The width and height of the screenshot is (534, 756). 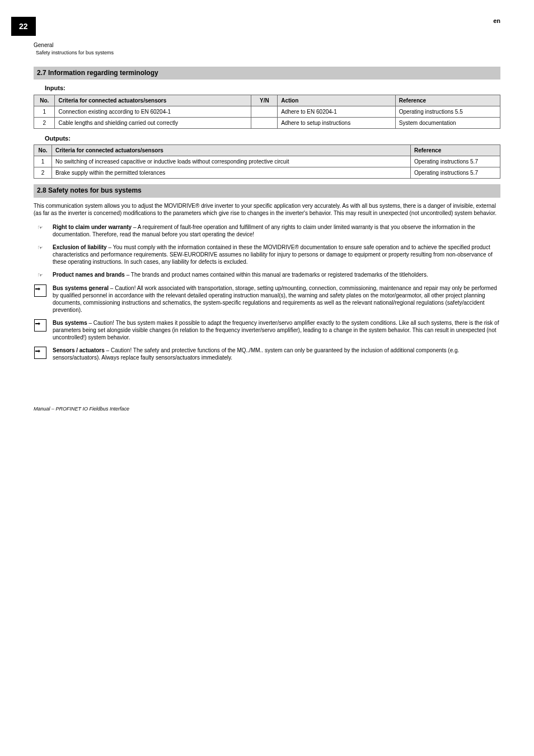 What do you see at coordinates (267, 330) in the screenshot?
I see `note-bus-systems: ⮕ Bus systems – Caution! The bus system …` at bounding box center [267, 330].